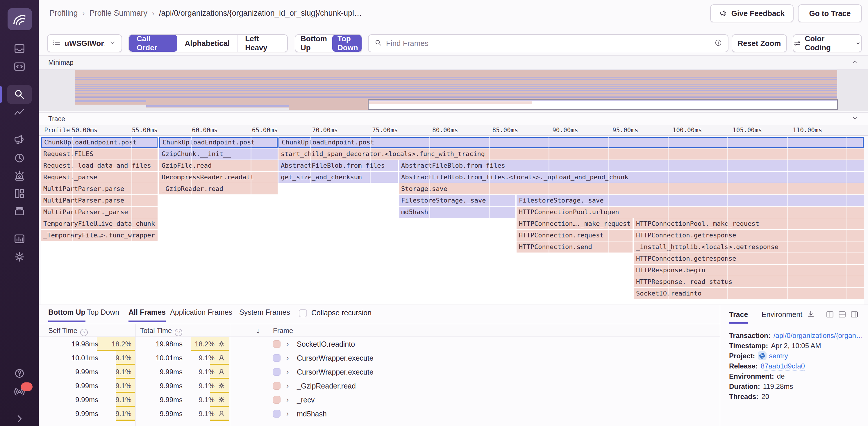 The image size is (868, 426). I want to click on thread-selector-dropdown: uWSGIWor…, so click(85, 43).